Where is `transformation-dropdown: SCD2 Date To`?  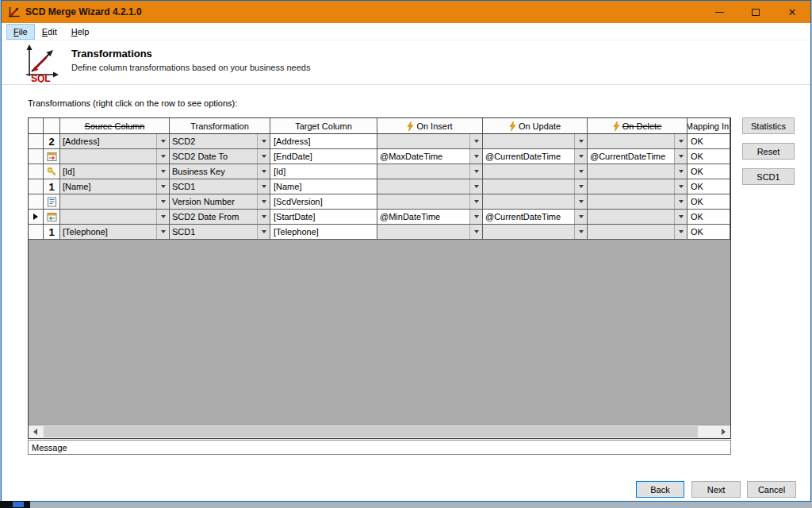 transformation-dropdown: SCD2 Date To is located at coordinates (220, 156).